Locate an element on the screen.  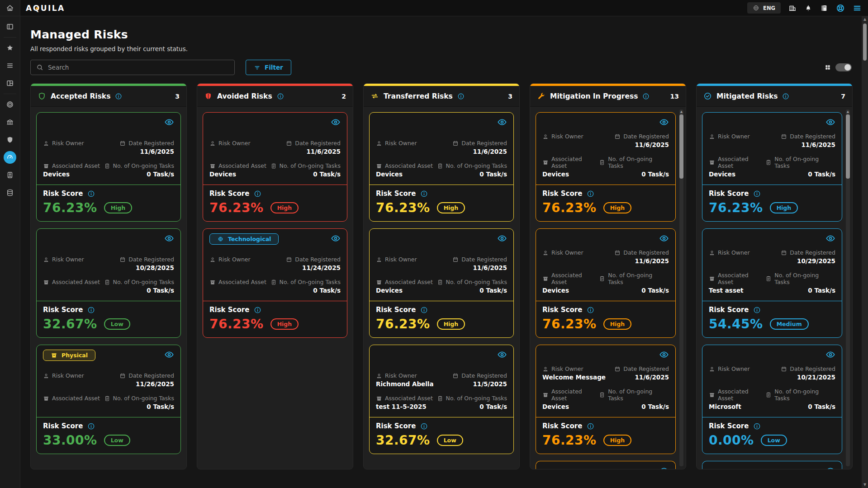
notifications-button is located at coordinates (808, 8).